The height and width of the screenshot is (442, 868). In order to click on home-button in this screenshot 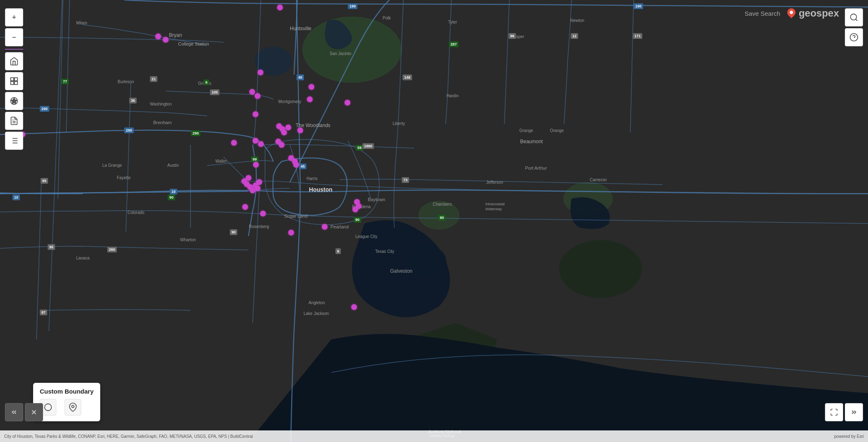, I will do `click(14, 61)`.